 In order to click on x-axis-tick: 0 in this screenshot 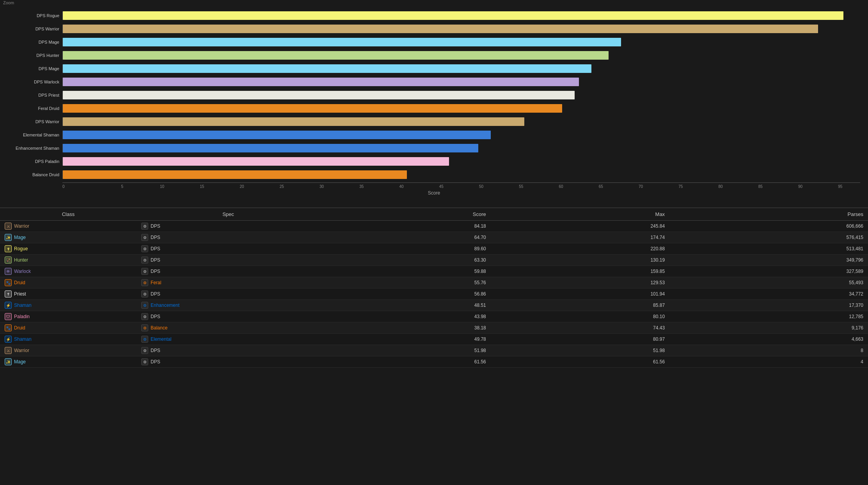, I will do `click(82, 186)`.